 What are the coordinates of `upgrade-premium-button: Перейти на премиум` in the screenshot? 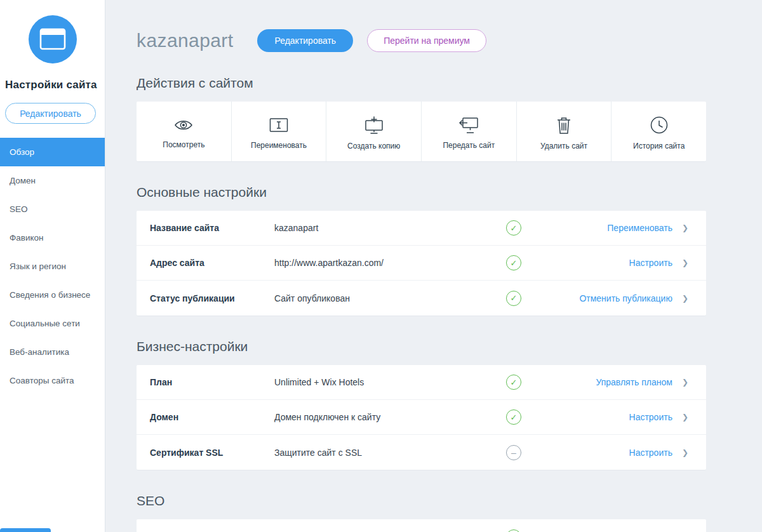 It's located at (427, 41).